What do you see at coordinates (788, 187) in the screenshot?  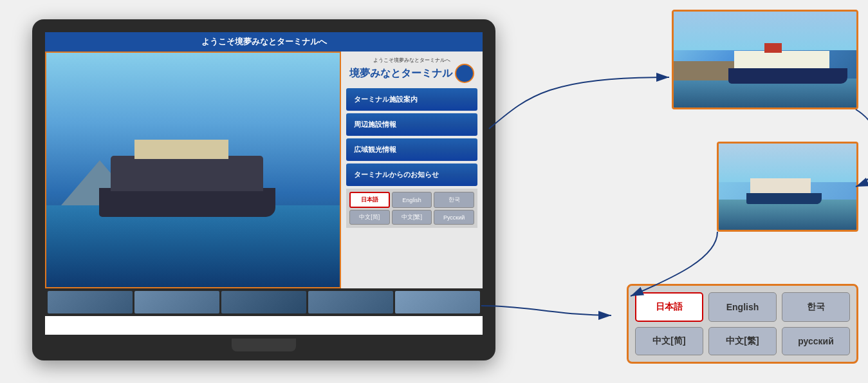 I see `ship-mid-scene` at bounding box center [788, 187].